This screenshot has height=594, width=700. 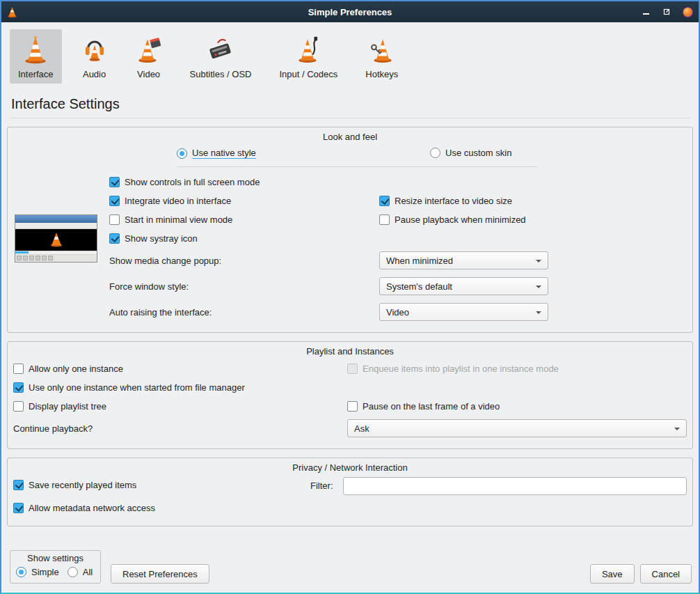 What do you see at coordinates (171, 220) in the screenshot?
I see `checkbox-start-minimal-view: Start in minimal view mode` at bounding box center [171, 220].